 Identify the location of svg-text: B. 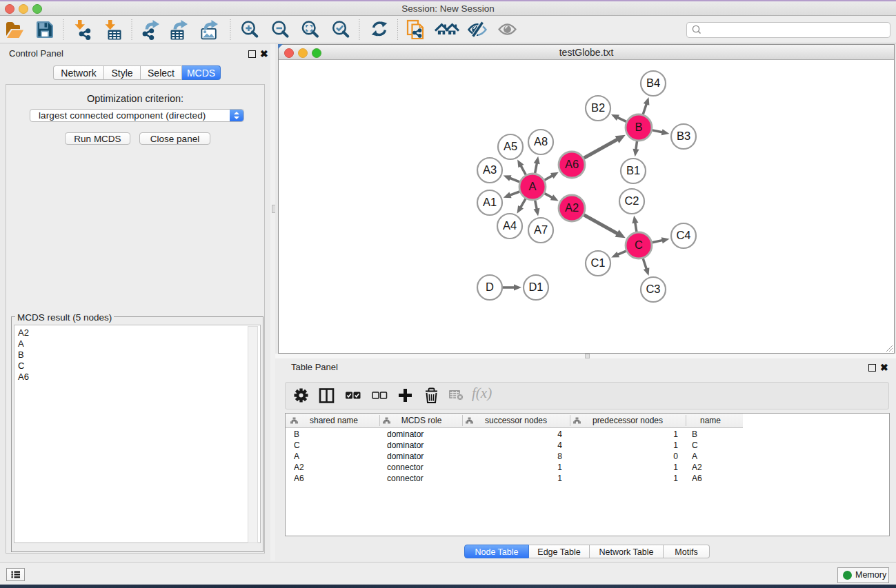
(639, 127).